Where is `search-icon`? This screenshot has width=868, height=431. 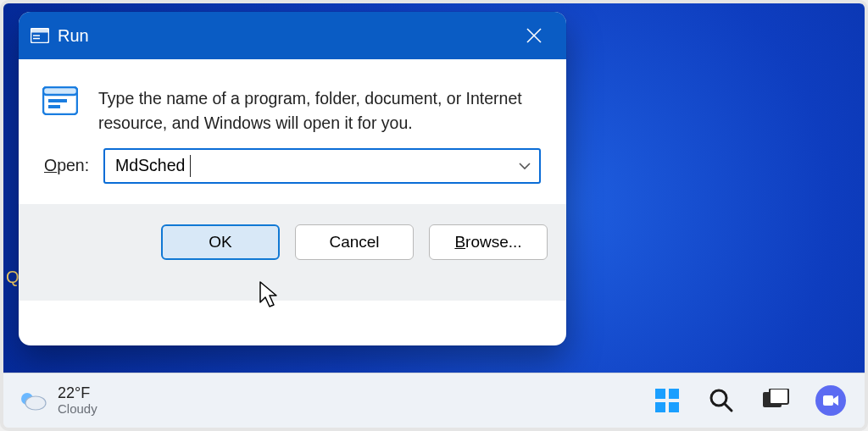
search-icon is located at coordinates (721, 401).